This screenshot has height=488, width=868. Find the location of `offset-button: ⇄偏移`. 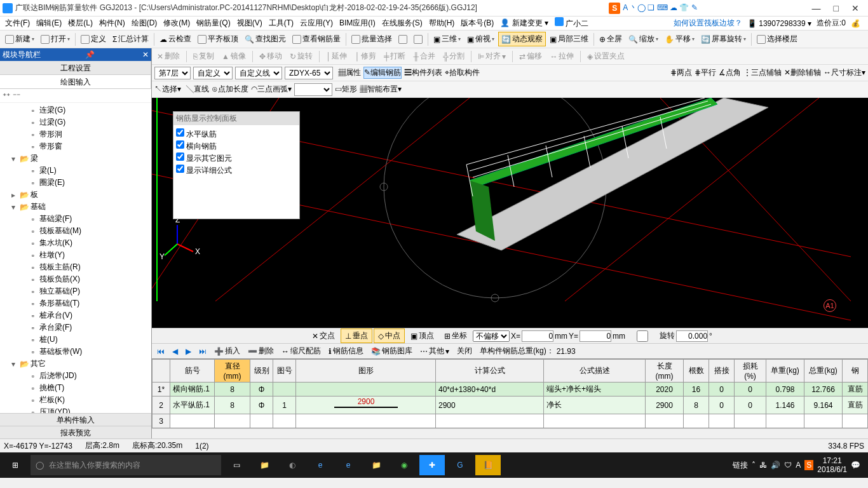

offset-button: ⇄偏移 is located at coordinates (531, 56).